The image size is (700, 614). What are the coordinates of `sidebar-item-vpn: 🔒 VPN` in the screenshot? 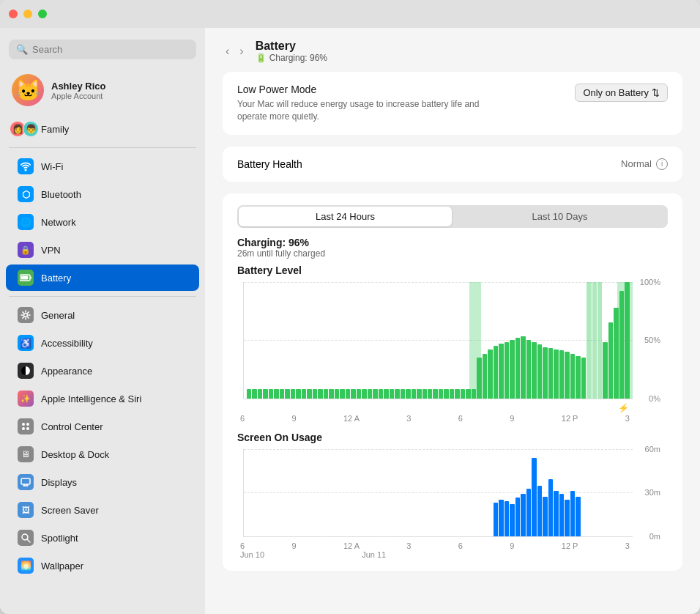 It's located at (103, 250).